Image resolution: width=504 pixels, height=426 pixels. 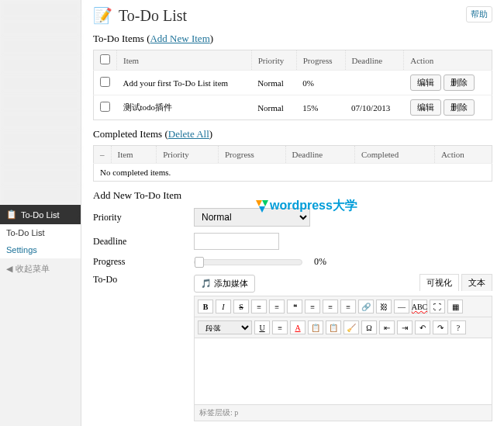 I want to click on todo-items-table: Item Priority Progress Deadline Action A…, so click(x=293, y=85).